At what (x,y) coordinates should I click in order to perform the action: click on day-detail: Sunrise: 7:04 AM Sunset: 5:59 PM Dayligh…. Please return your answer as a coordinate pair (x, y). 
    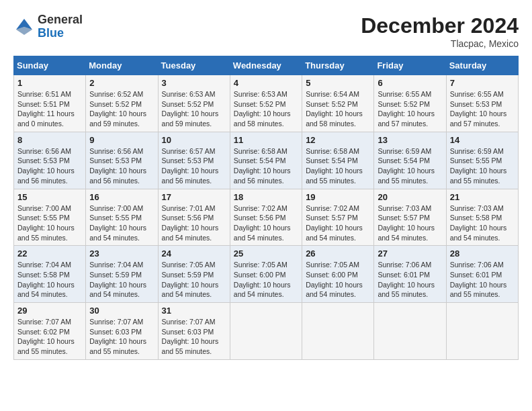
    Looking at the image, I should click on (122, 279).